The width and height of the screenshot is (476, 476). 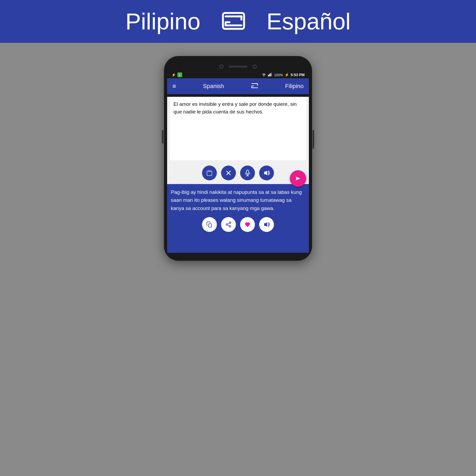 I want to click on send-button, so click(x=298, y=178).